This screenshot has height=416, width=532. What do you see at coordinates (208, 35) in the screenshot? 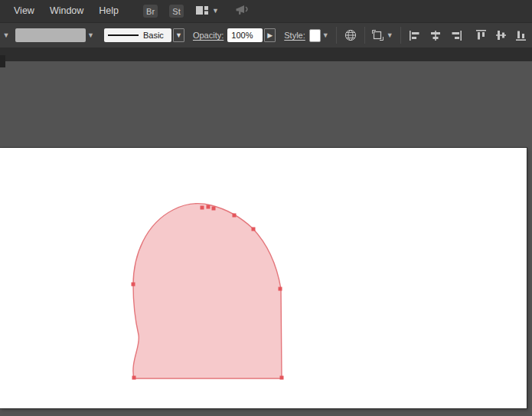
I see `opacity-label: Opacity:` at bounding box center [208, 35].